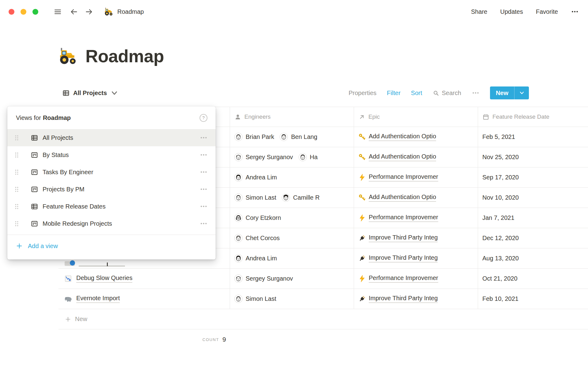 The width and height of the screenshot is (588, 368). What do you see at coordinates (533, 258) in the screenshot?
I see `date-cell: Aug 13, 2020` at bounding box center [533, 258].